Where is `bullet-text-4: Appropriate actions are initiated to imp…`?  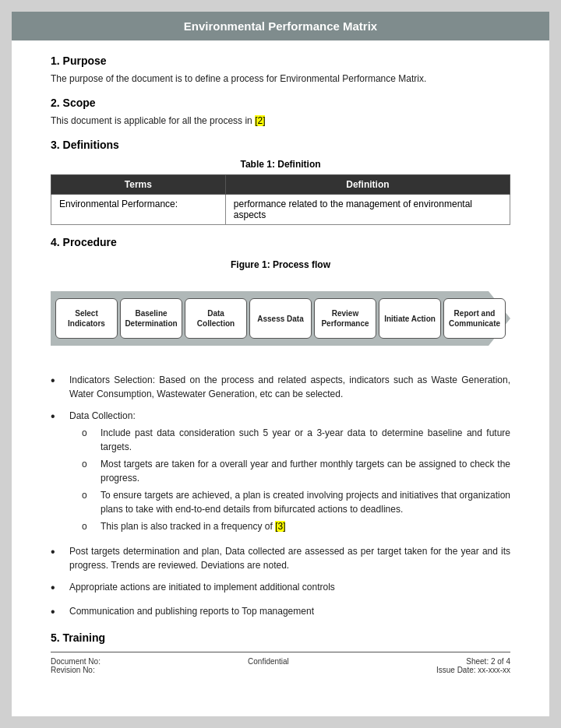 bullet-text-4: Appropriate actions are initiated to imp… is located at coordinates (290, 587).